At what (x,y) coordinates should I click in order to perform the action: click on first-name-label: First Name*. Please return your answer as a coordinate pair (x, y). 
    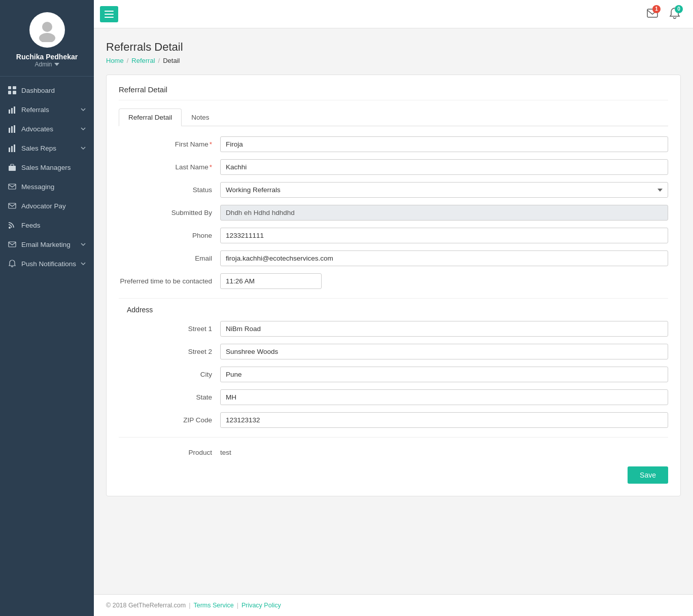
    Looking at the image, I should click on (169, 142).